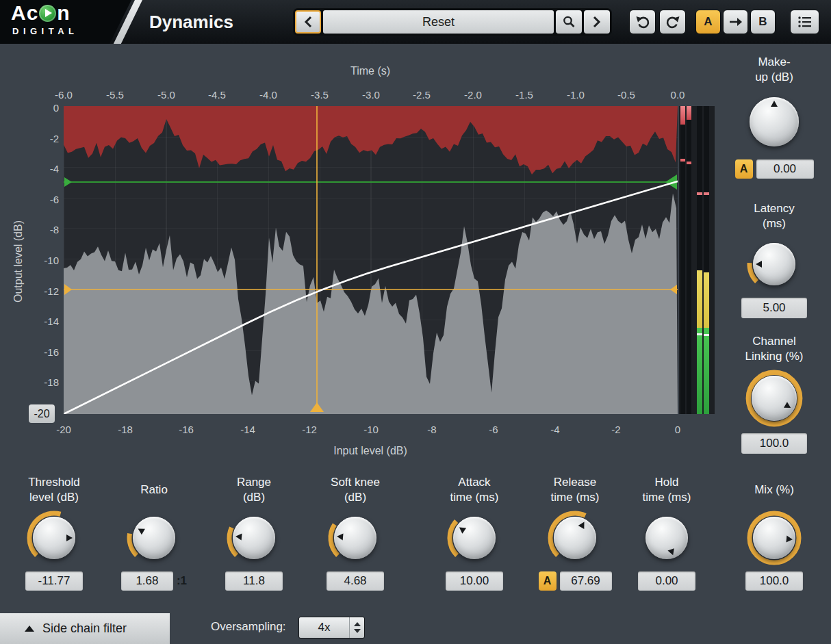 The image size is (831, 644). What do you see at coordinates (805, 22) in the screenshot?
I see `menu-list-icon` at bounding box center [805, 22].